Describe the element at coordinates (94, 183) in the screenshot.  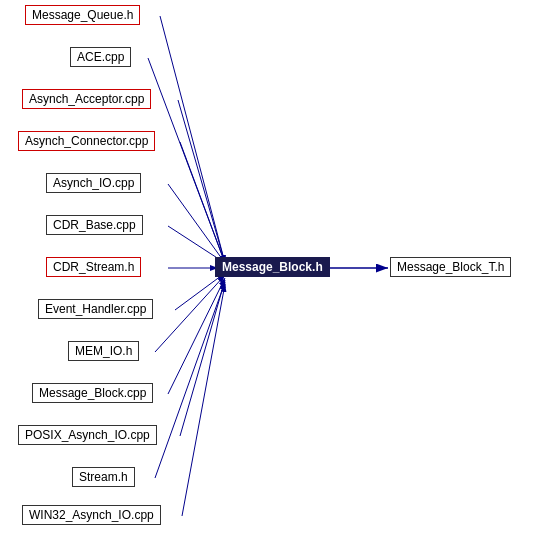
I see `node-asynch-io-cpp: Asynch_IO.cpp` at that location.